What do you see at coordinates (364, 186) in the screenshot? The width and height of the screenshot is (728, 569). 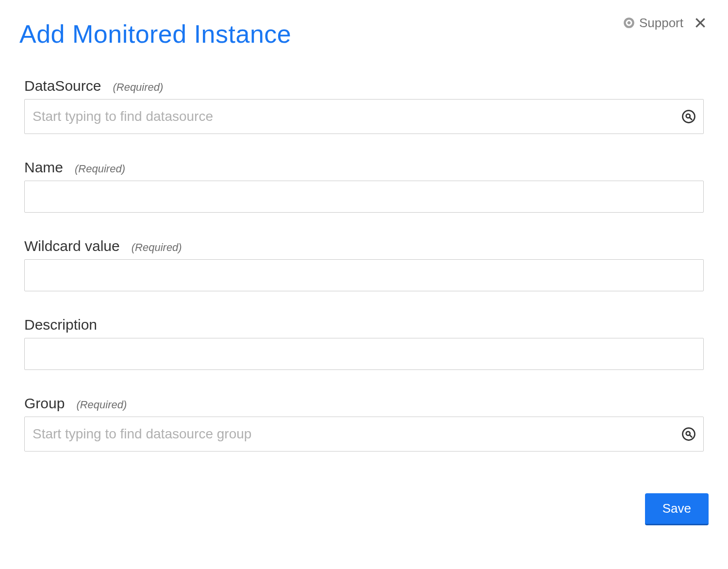 I see `field-name: Name (Required)` at bounding box center [364, 186].